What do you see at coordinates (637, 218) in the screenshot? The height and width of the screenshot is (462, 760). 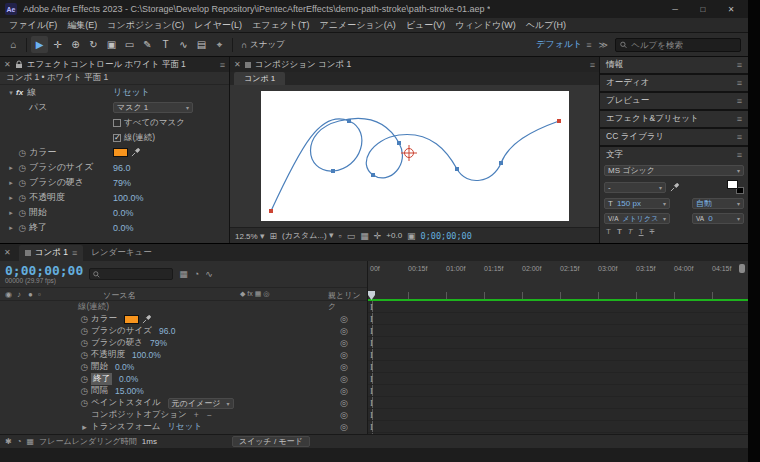 I see `kerning-select: V/A メトリクス ▾` at bounding box center [637, 218].